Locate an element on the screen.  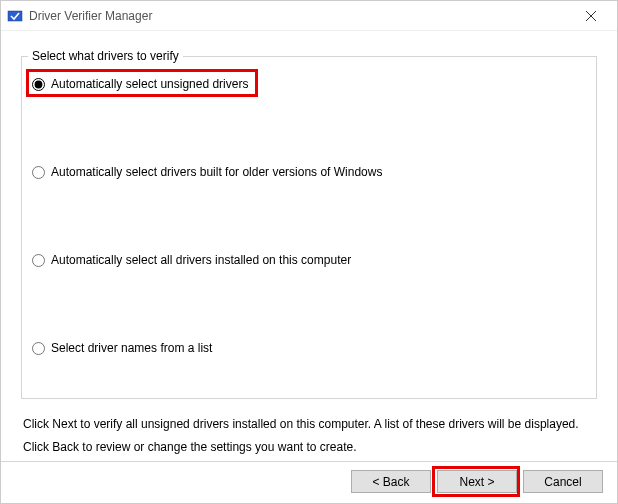
radio-list-label: Select driver names from a list is located at coordinates (132, 348).